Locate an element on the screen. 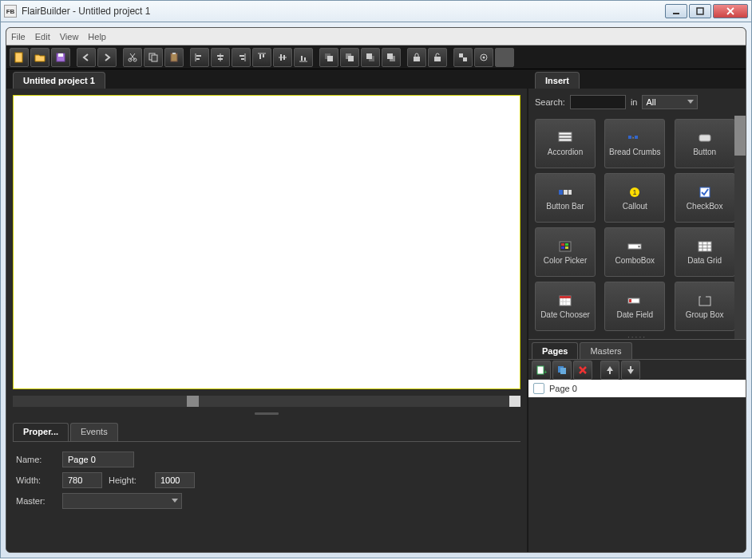  align-right-button is located at coordinates (241, 57).